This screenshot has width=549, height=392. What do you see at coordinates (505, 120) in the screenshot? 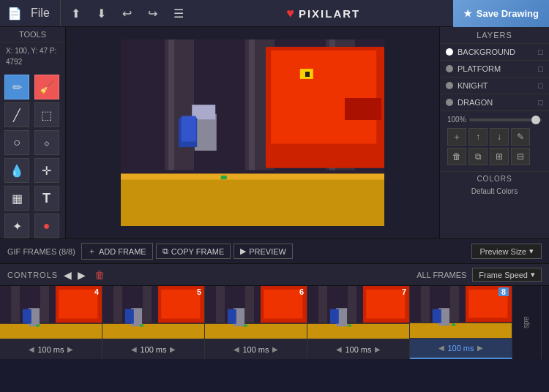
I see `opacity-slider` at bounding box center [505, 120].